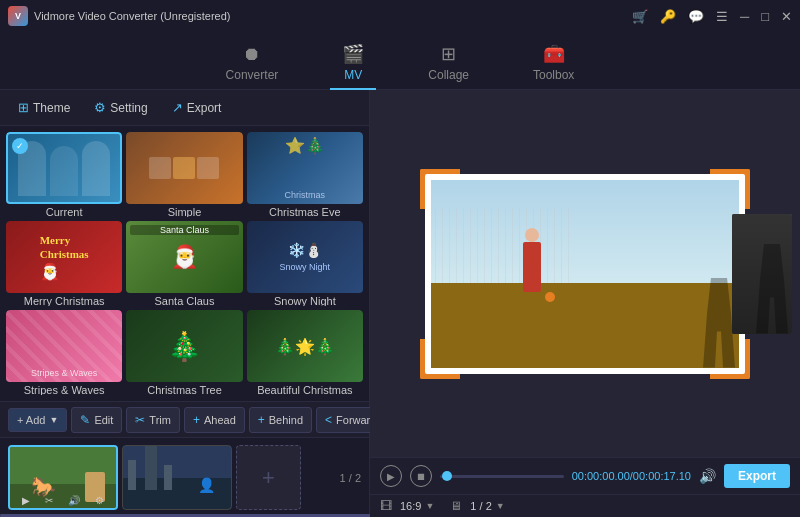 The height and width of the screenshot is (517, 800). I want to click on app-title: Vidmore Video Converter (Unregistered), so click(132, 16).